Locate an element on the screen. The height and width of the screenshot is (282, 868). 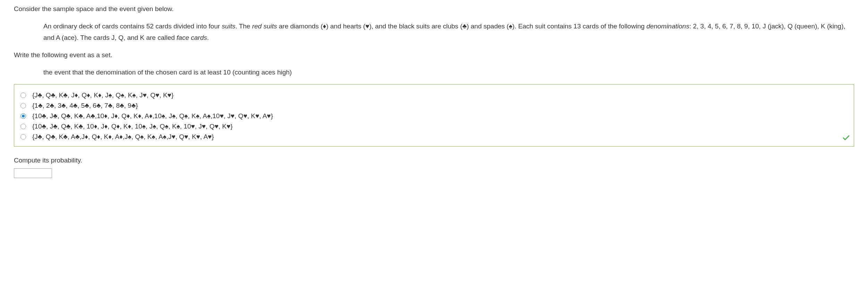
desc-denominations: denominations is located at coordinates (668, 26).